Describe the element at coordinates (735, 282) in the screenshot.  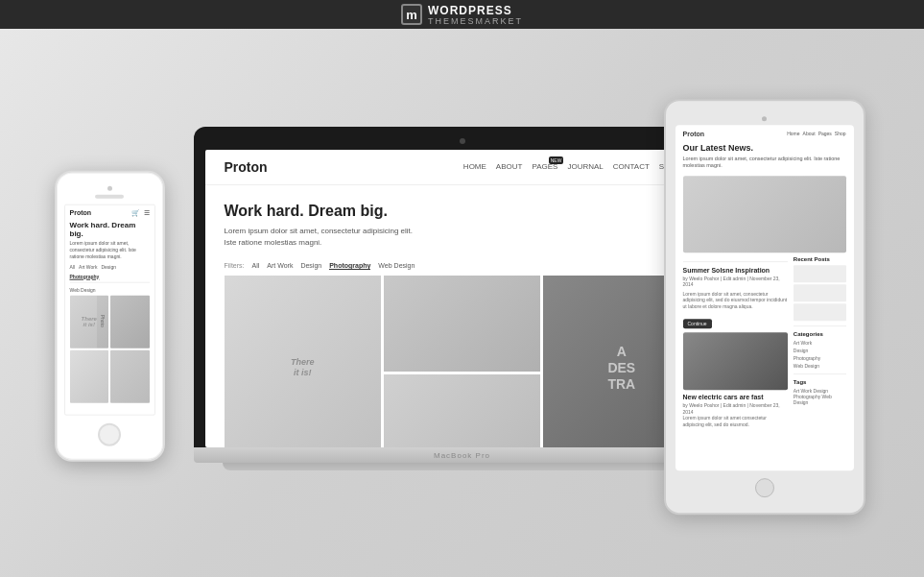
I see `ipad-article1-meta: by Weelo Poshor | Edit admin | November …` at that location.